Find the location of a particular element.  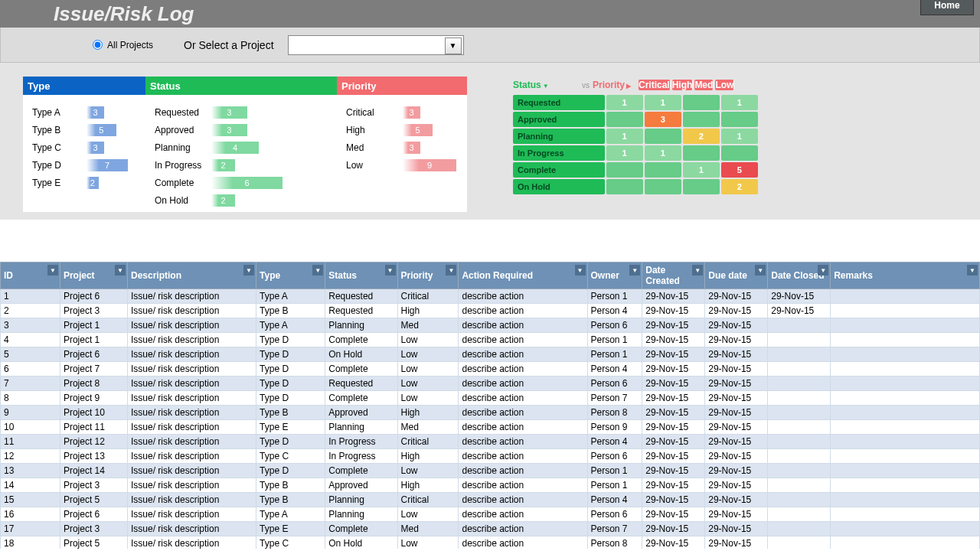

column-header: Date Closed▼ is located at coordinates (799, 276).